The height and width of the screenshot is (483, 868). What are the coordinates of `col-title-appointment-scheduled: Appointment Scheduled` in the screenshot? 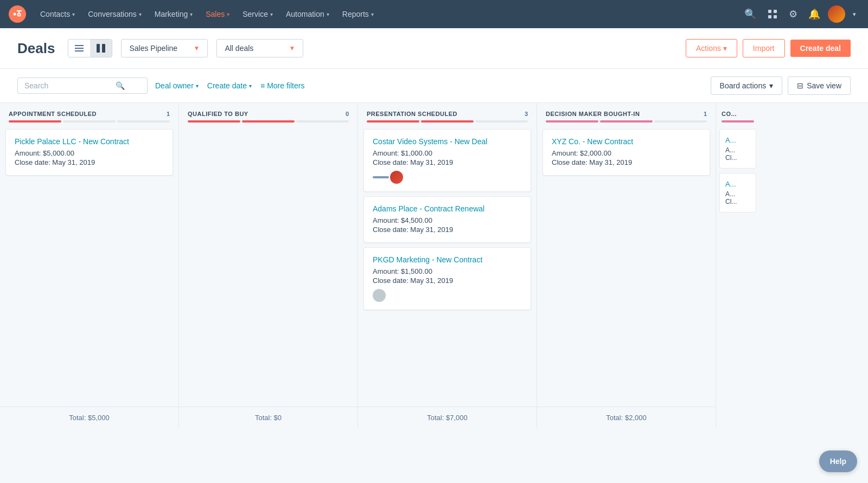 It's located at (53, 114).